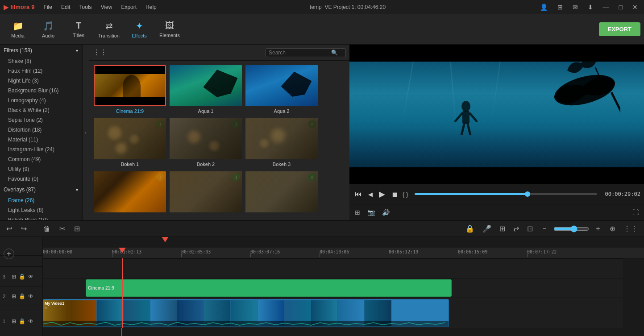 Image resolution: width=644 pixels, height=336 pixels. Describe the element at coordinates (382, 194) in the screenshot. I see `play-button: ▶` at that location.